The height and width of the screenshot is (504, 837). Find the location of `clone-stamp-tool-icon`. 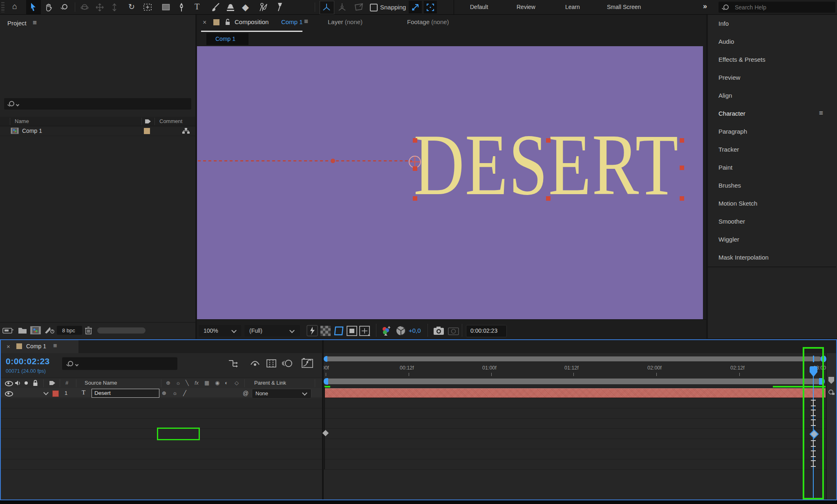

clone-stamp-tool-icon is located at coordinates (231, 7).